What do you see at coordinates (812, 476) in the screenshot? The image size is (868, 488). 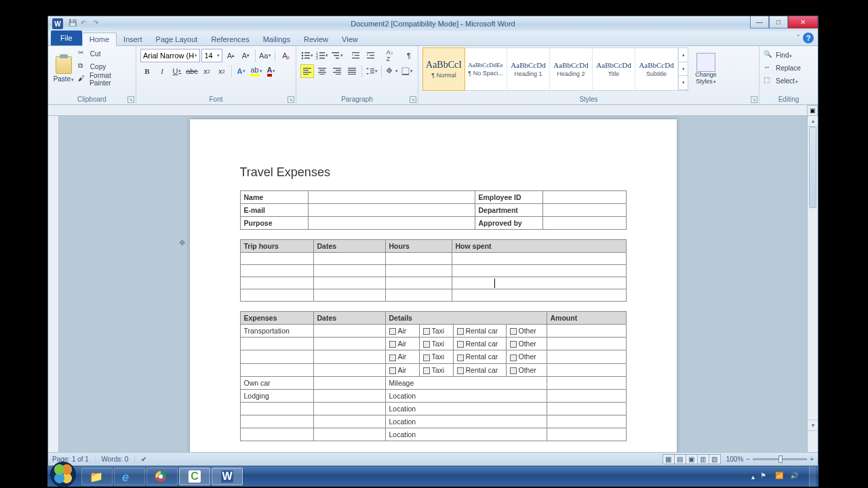 I see `show-desktop-button` at bounding box center [812, 476].